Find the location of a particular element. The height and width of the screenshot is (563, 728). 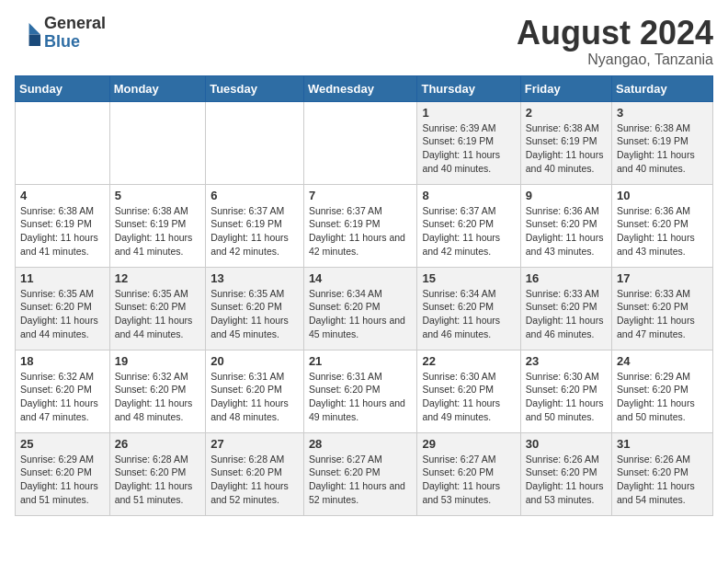

calendar-week-row: 4Sunrise: 6:38 AM Sunset: 6:19 PM Daylig… is located at coordinates (364, 225).